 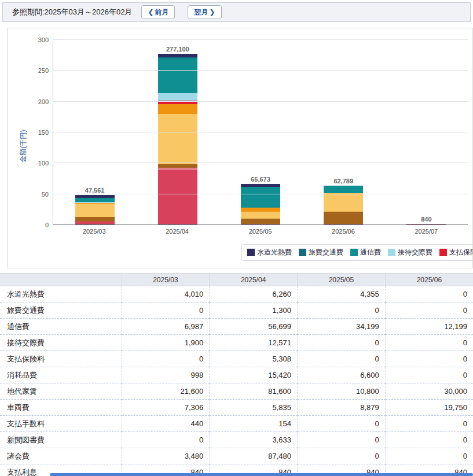 What do you see at coordinates (371, 252) in the screenshot?
I see `legend-label: 通信費` at bounding box center [371, 252].